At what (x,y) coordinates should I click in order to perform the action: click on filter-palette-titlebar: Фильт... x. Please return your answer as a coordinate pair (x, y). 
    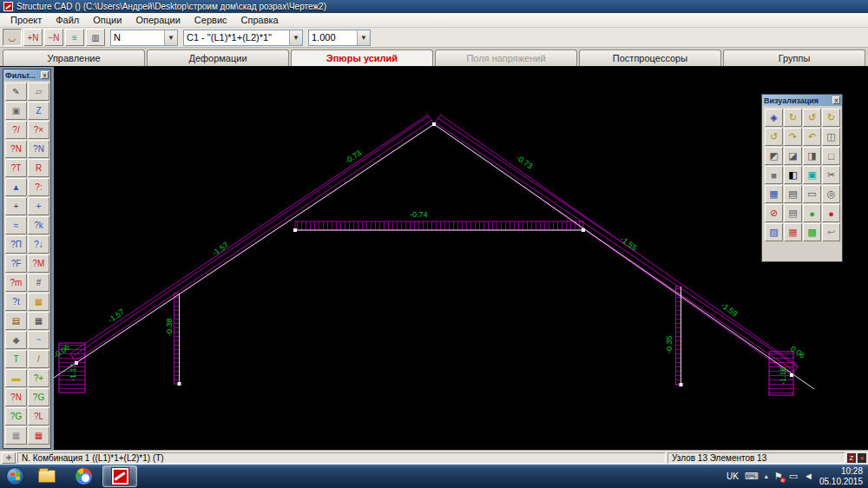
    Looking at the image, I should click on (27, 75).